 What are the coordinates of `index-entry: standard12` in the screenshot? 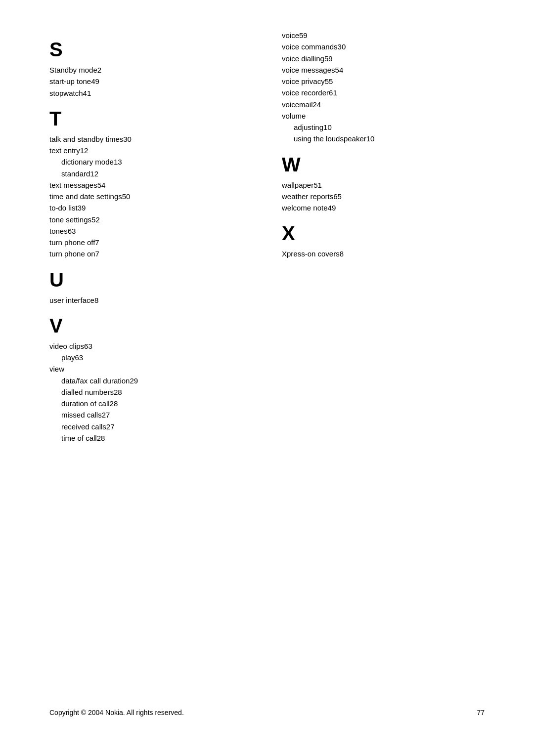 It's located at (151, 174).